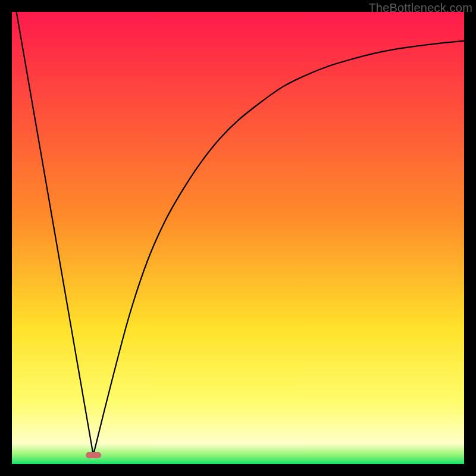 This screenshot has width=476, height=476. Describe the element at coordinates (420, 8) in the screenshot. I see `watermark-text: TheBottleneck.com` at that location.